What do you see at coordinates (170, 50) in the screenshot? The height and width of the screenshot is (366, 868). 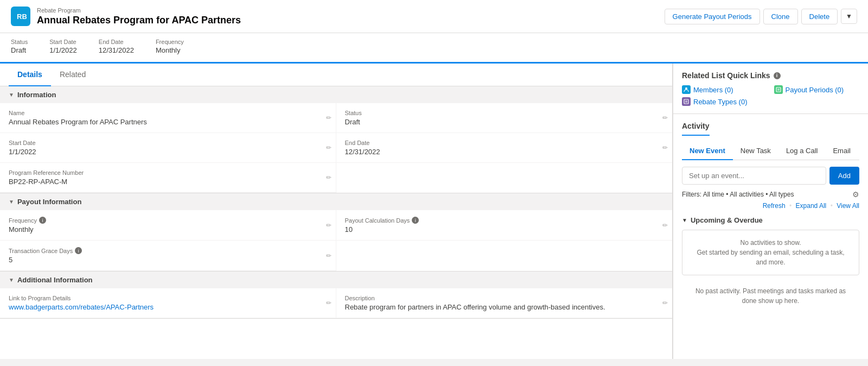 I see `frequency-value: Monthly` at bounding box center [170, 50].